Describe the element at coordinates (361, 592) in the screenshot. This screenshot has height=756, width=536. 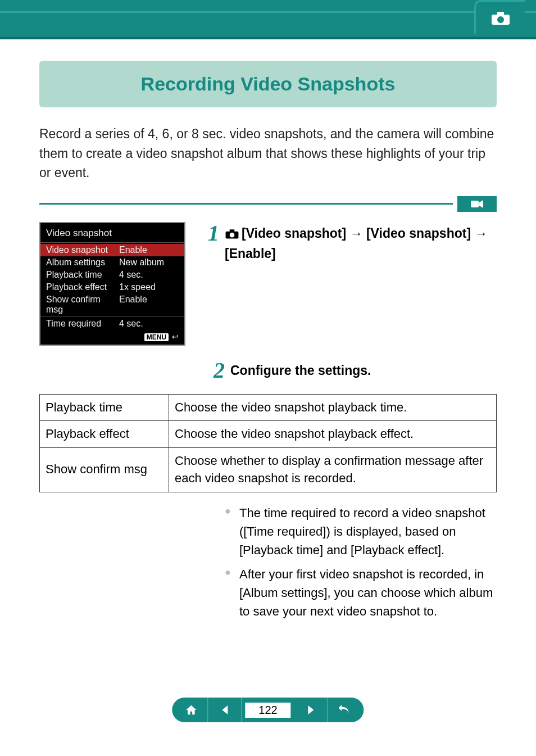
I see `list-item: After your first video snapshot is recor…` at that location.